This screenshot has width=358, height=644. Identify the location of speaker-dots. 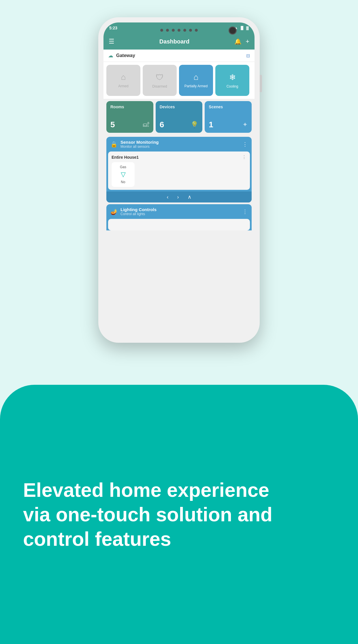
(179, 30).